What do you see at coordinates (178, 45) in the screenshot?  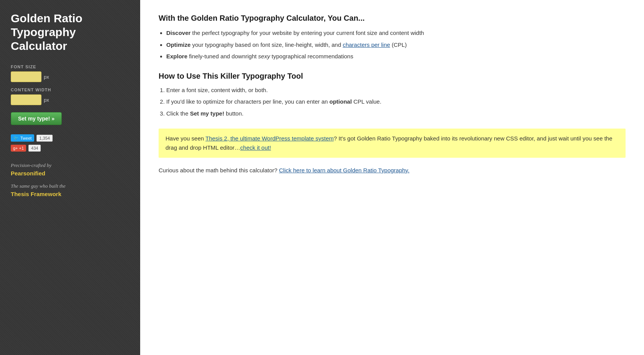 I see `optimize-strong: Optimize` at bounding box center [178, 45].